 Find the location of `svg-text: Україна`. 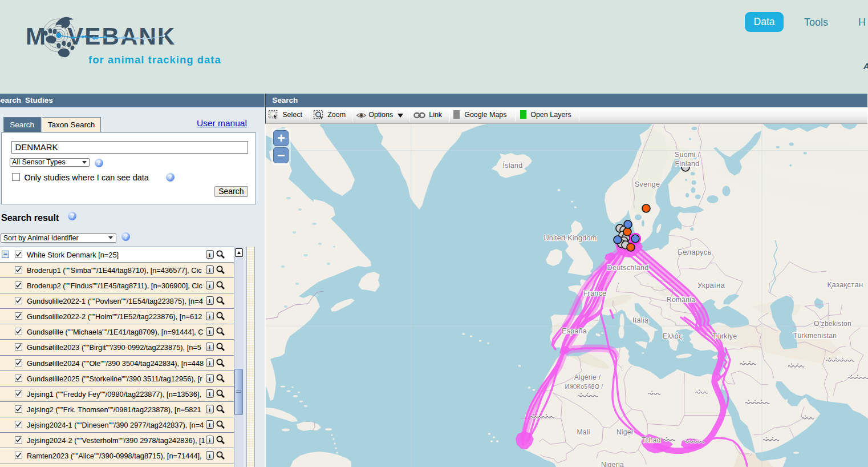

svg-text: Україна is located at coordinates (711, 285).